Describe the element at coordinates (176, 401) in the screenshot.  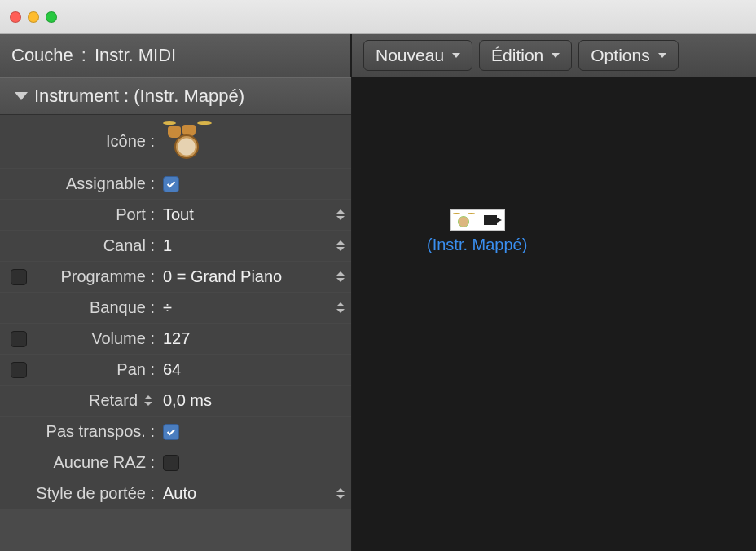
I see `param-row-delay: Retard 0,0 ms` at that location.